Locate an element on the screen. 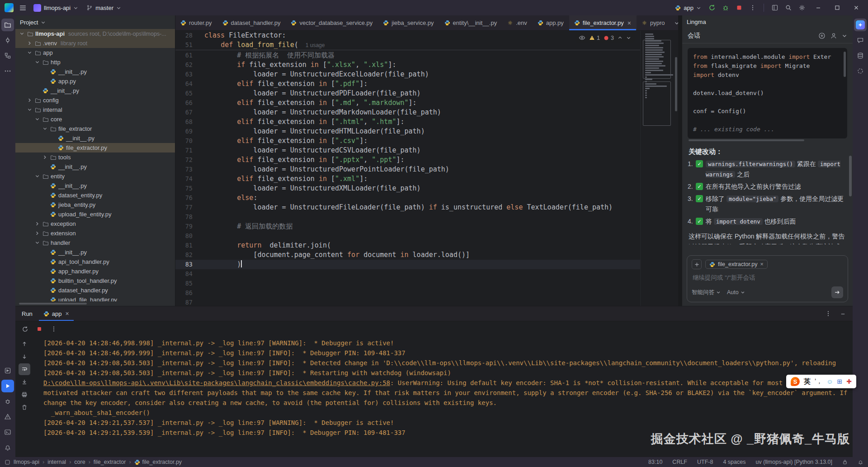 Image resolution: width=868 pixels, height=467 pixels. project-horizontal-scrollbar is located at coordinates (53, 304).